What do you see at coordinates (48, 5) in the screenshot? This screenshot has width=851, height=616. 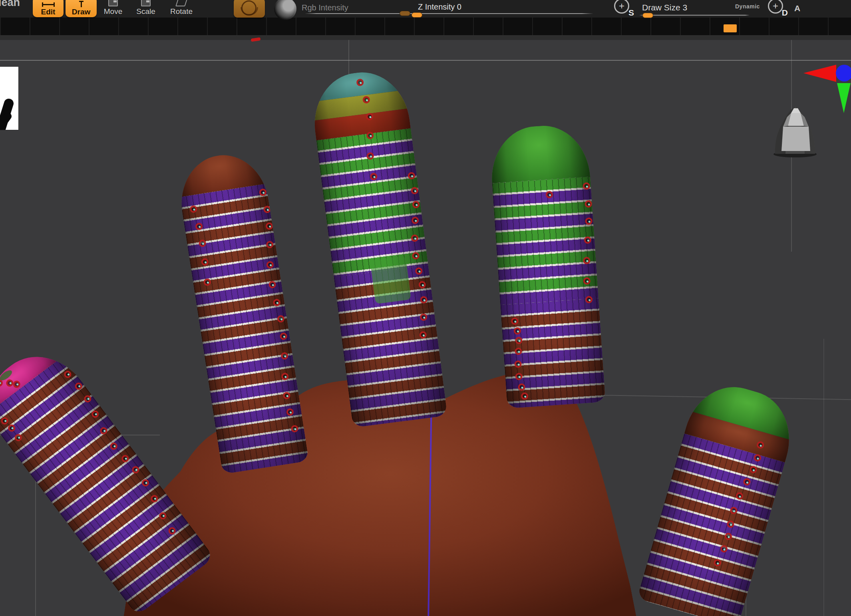 I see `edit-icon` at bounding box center [48, 5].